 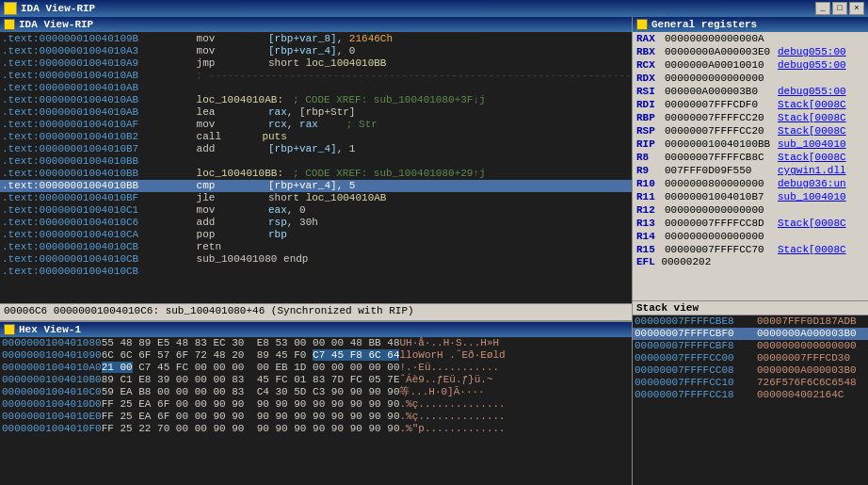 What do you see at coordinates (750, 250) in the screenshot?
I see `reg-r15: R15 00000007FFFFCC70 Stack[0008C` at bounding box center [750, 250].